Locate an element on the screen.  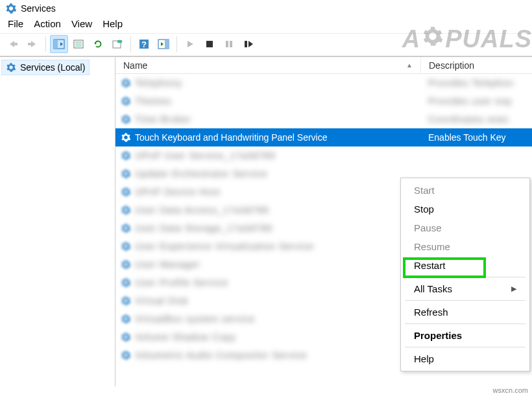
service-name-cell: Touch Keyboard and Handwriting Panel Ser… is located at coordinates (268, 137).